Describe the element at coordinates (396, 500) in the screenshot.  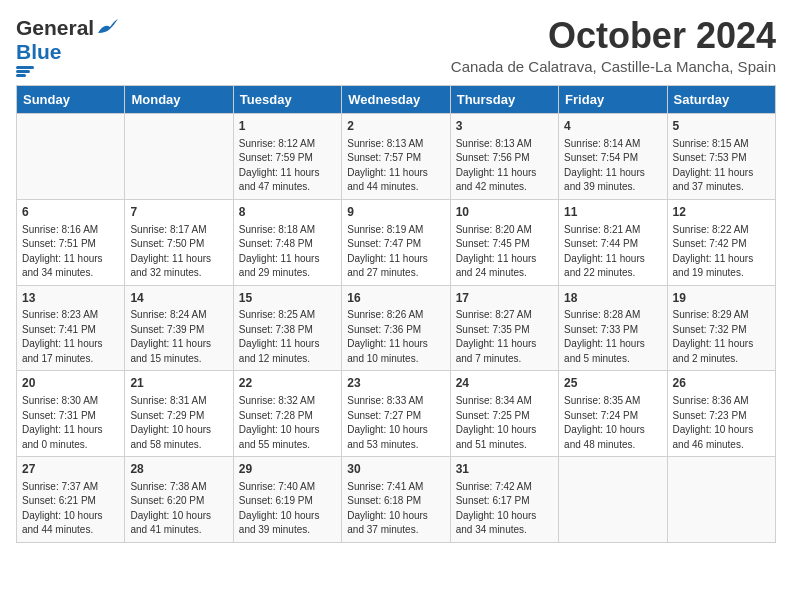
I see `calendar-cell: 30Sunrise: 7:41 AM Sunset: 6:18 PM Dayli…` at that location.